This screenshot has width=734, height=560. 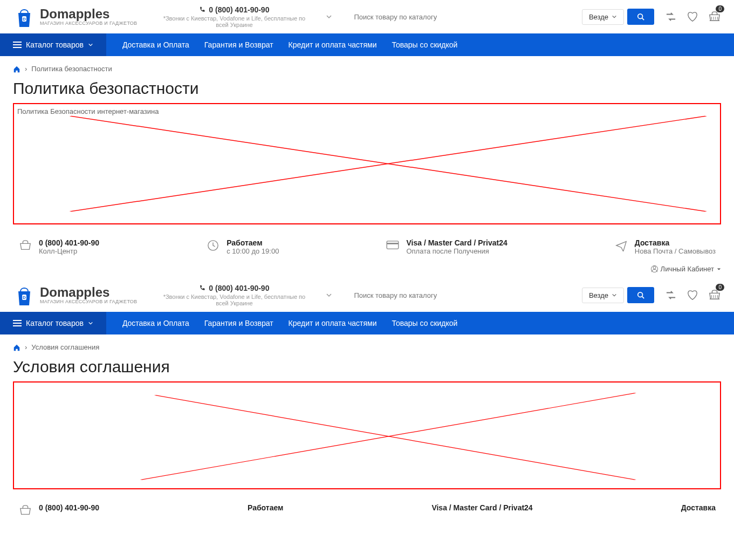 I want to click on bag-icon: D, so click(x=24, y=295).